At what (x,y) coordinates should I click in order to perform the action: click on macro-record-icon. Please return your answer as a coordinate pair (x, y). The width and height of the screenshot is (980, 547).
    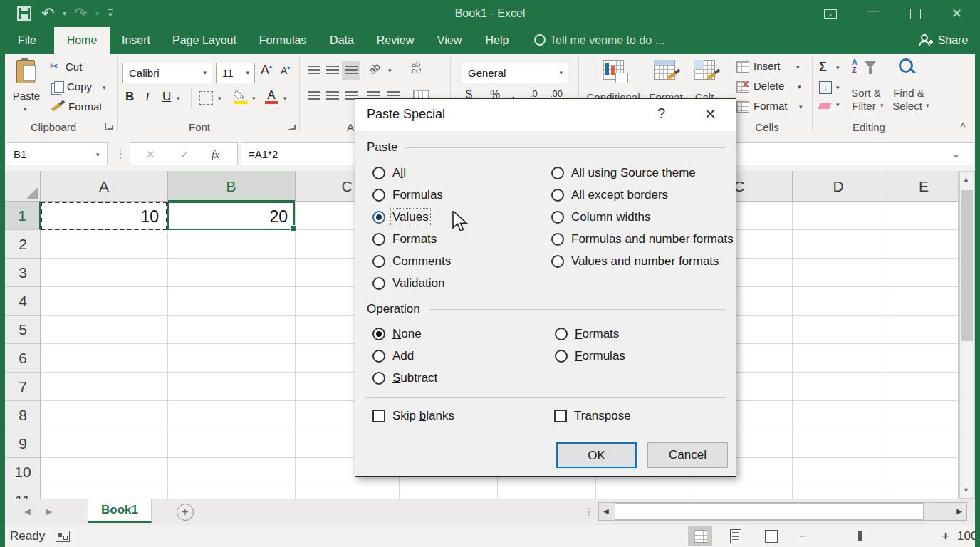
    Looking at the image, I should click on (63, 536).